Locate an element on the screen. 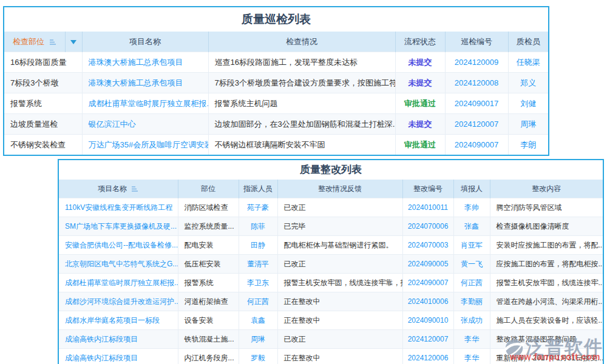 The image size is (607, 364). cell-rectification-number-link: 2024070006 is located at coordinates (428, 227).